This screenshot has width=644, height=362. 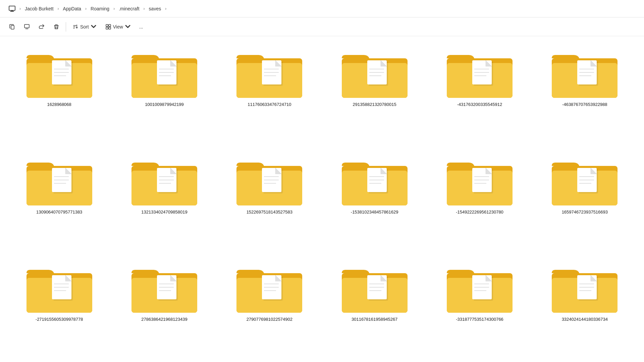 I want to click on folder-item: 2786386421968123439, so click(x=164, y=306).